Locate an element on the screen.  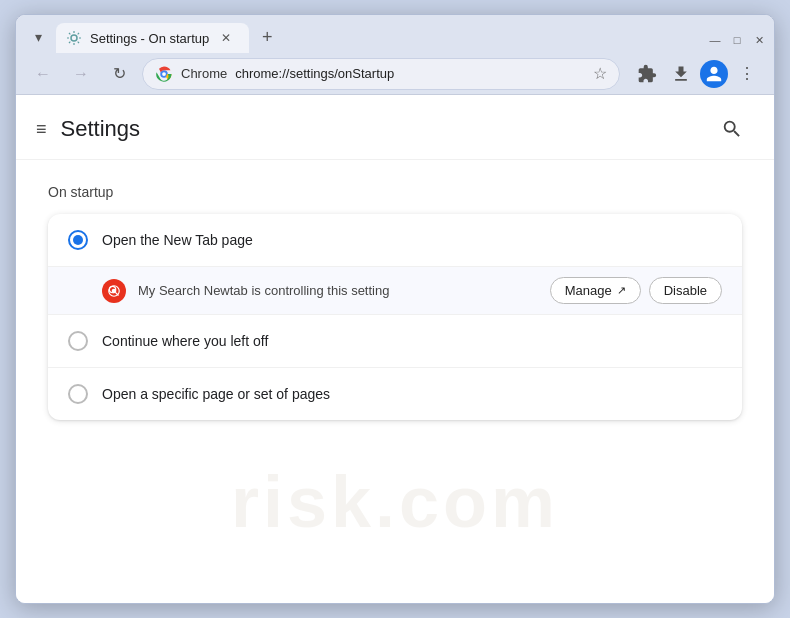
extension-notification-row: My Search Newtab is controlling this set… is located at coordinates (395, 291).